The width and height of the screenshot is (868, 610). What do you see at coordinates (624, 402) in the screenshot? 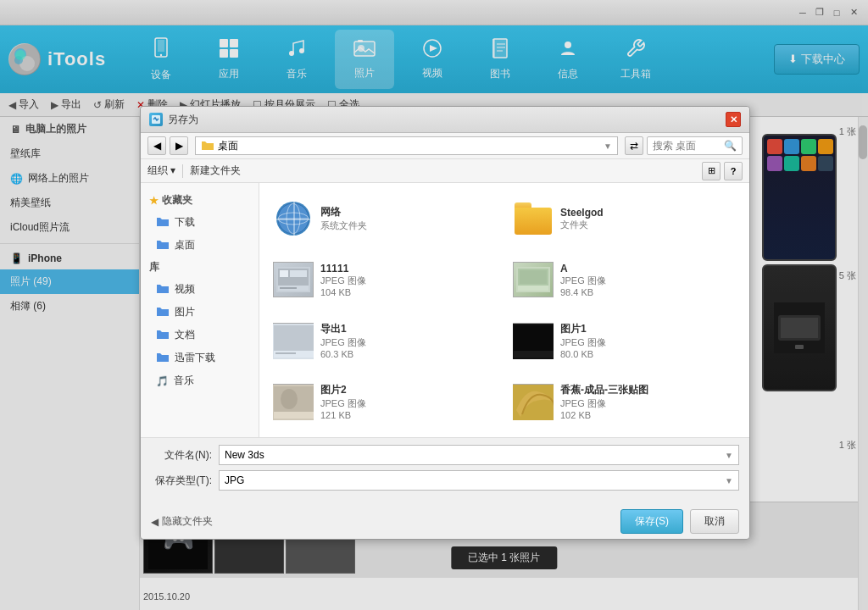
I see `file-item-banana: 香蕉-成品-三张贴图 JPEG 图像 102 KB` at bounding box center [624, 402].